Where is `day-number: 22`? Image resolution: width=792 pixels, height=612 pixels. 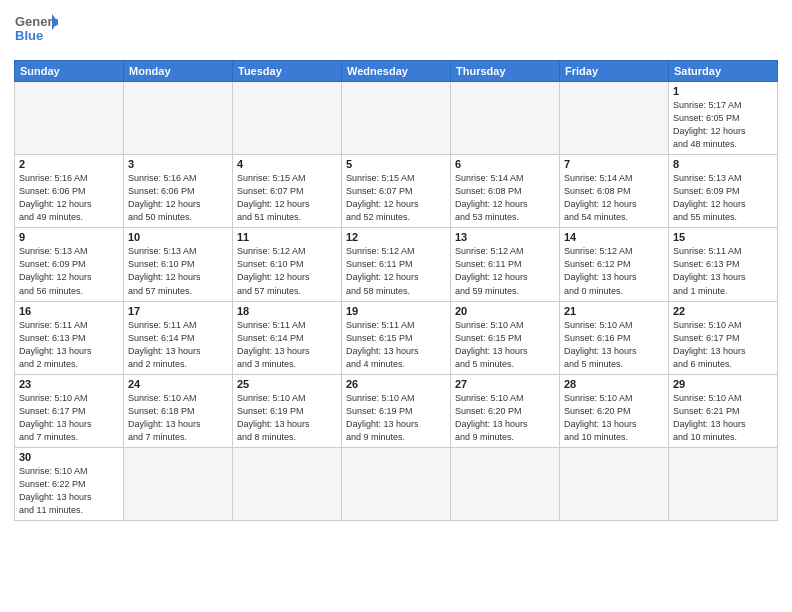 day-number: 22 is located at coordinates (723, 311).